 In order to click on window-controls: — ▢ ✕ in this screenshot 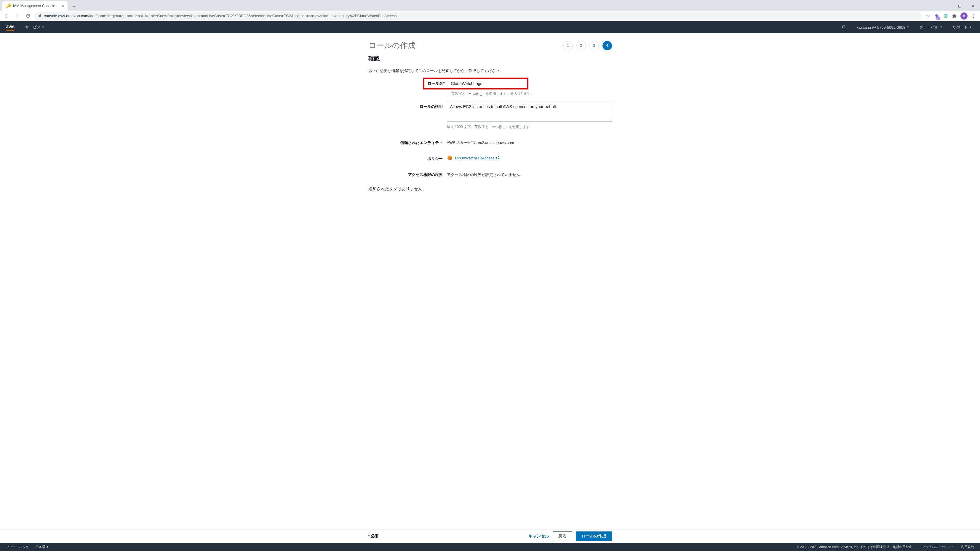, I will do `click(959, 6)`.